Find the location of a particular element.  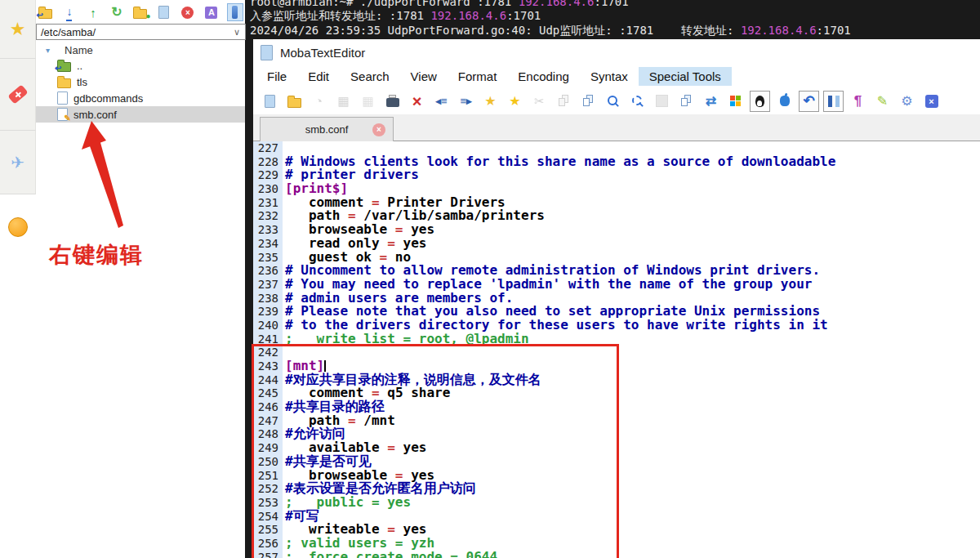

properties-icon is located at coordinates (235, 12).